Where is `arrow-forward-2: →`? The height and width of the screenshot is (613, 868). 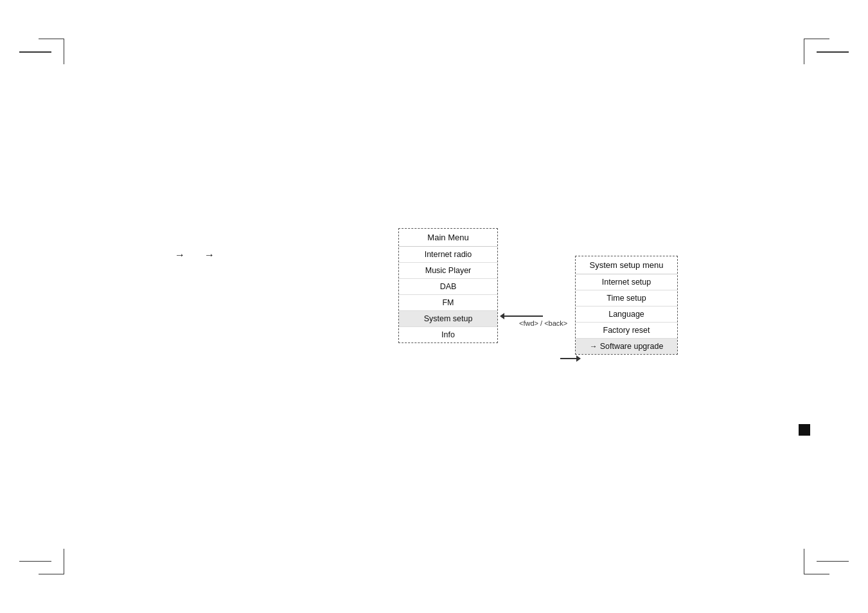
arrow-forward-2: → is located at coordinates (209, 255).